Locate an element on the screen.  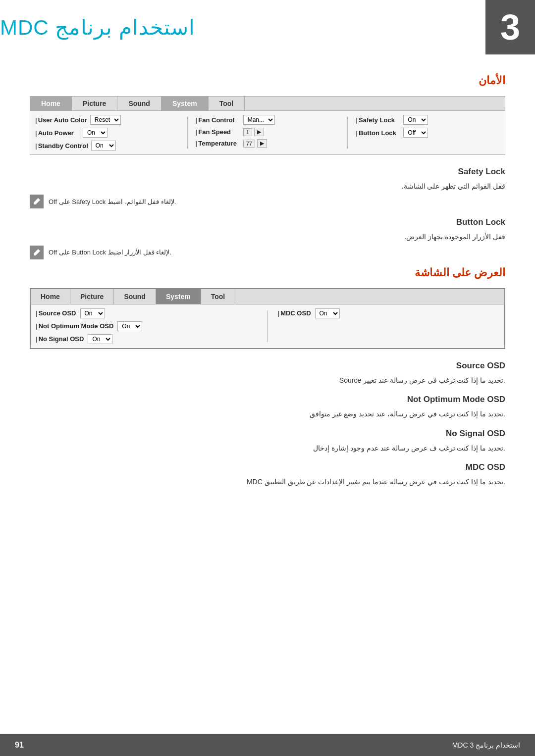
safety-lock-title: Safety Lock is located at coordinates (268, 172).